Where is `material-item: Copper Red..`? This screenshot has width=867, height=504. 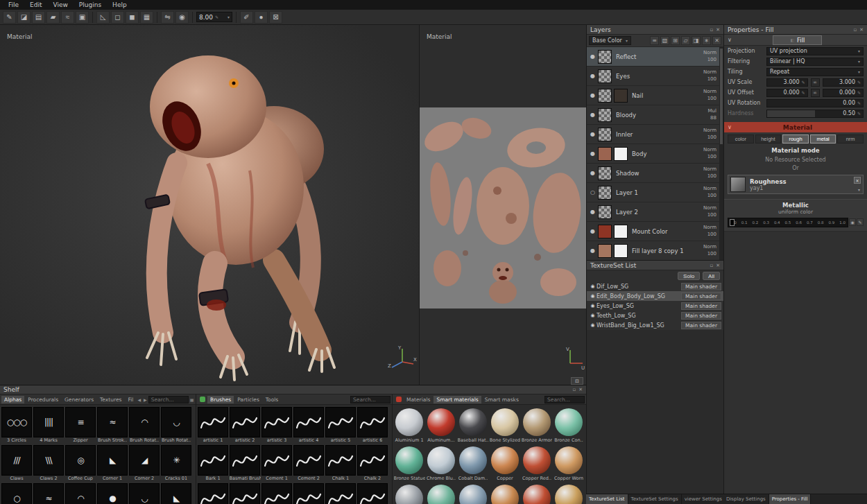 material-item: Copper Red.. is located at coordinates (537, 463).